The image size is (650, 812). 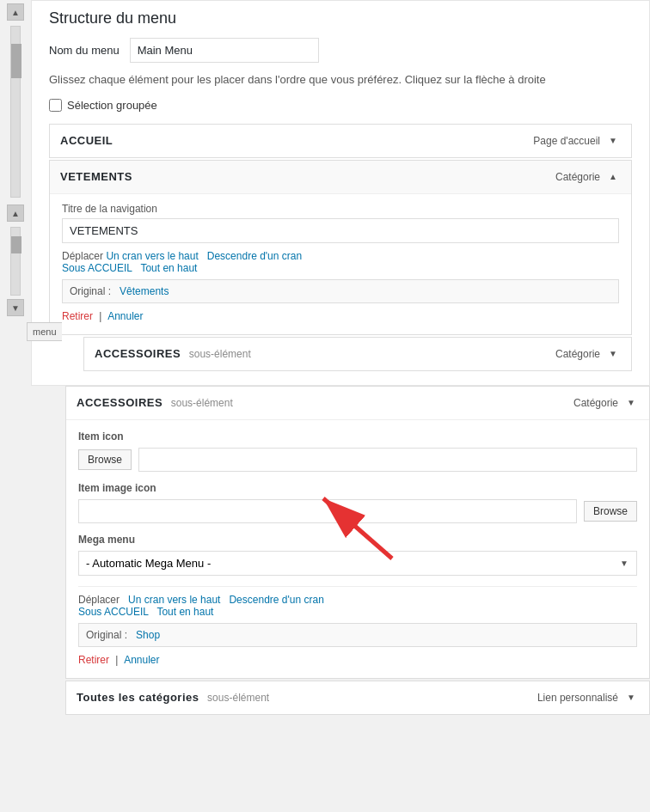 What do you see at coordinates (596, 403) in the screenshot?
I see `accessoires-exp-type-label: Catégorie` at bounding box center [596, 403].